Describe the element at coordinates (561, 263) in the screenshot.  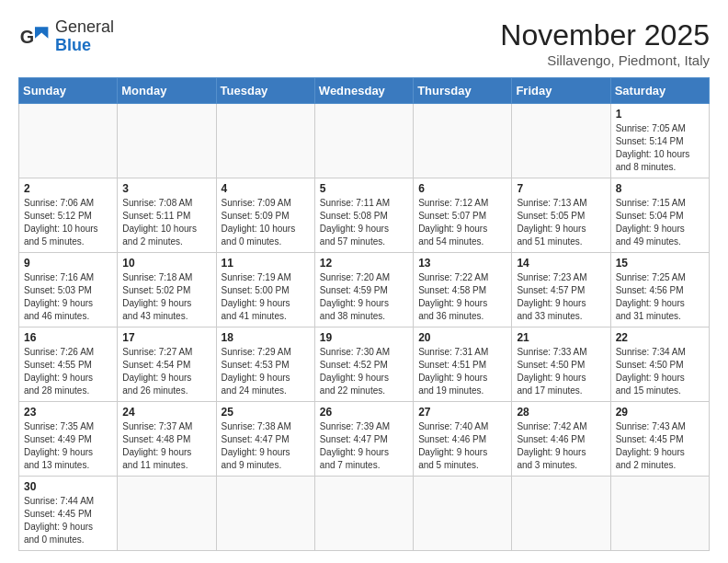
I see `day-number: 14` at that location.